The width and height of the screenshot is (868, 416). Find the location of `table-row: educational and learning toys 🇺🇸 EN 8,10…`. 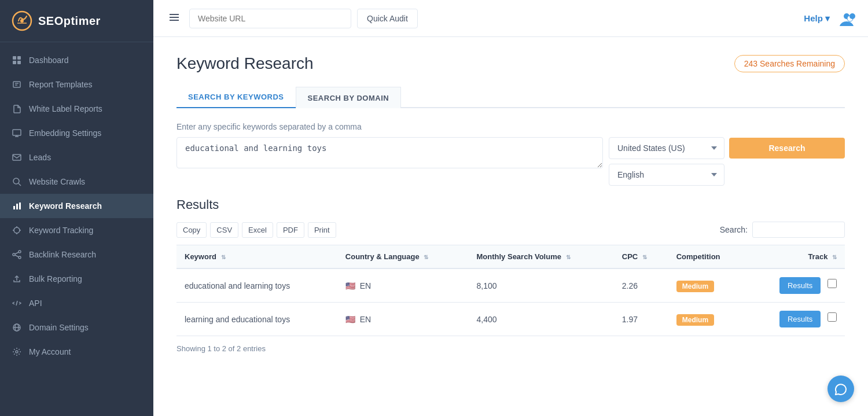

table-row: educational and learning toys 🇺🇸 EN 8,10… is located at coordinates (510, 286).